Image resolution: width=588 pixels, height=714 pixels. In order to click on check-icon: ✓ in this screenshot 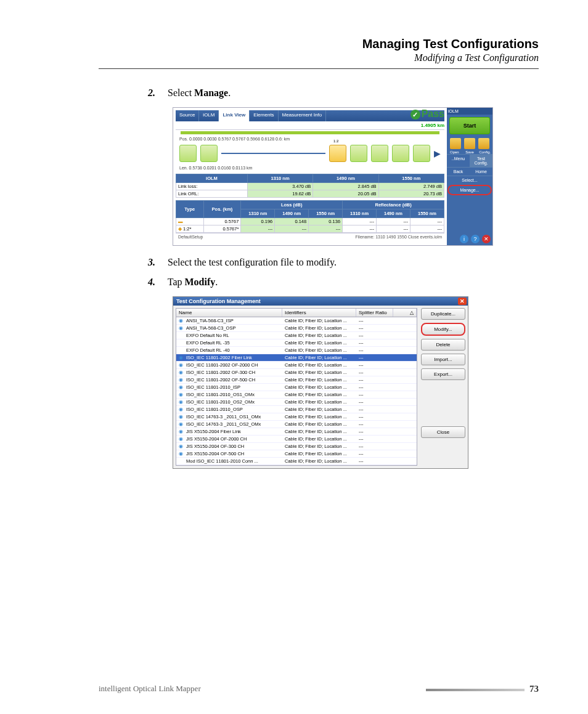, I will do `click(415, 115)`.